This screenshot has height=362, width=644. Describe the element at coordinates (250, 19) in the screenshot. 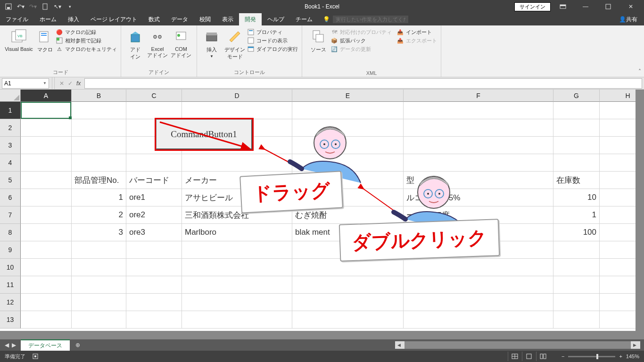

I see `tab-開発: 開発` at that location.